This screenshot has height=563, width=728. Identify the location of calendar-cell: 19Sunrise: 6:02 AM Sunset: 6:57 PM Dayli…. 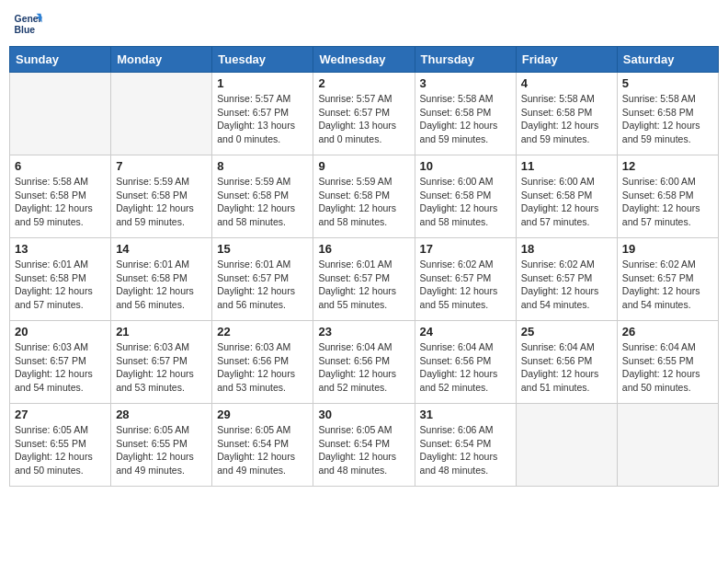
(667, 280).